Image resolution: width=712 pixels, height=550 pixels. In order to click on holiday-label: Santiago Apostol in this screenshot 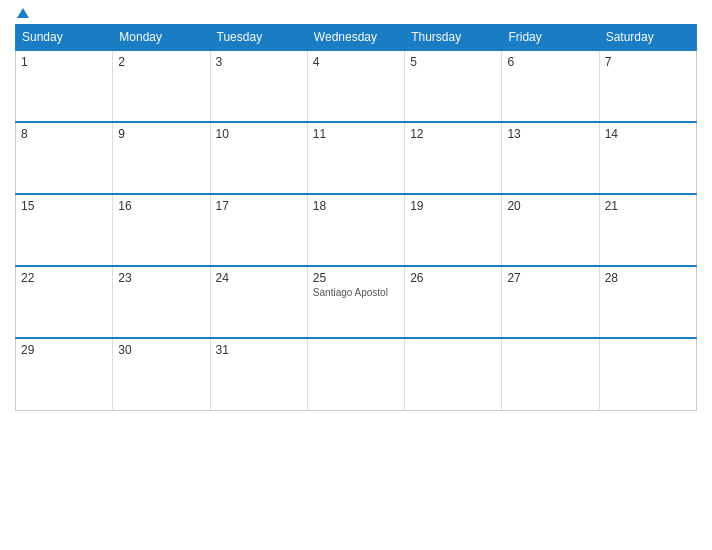, I will do `click(356, 292)`.